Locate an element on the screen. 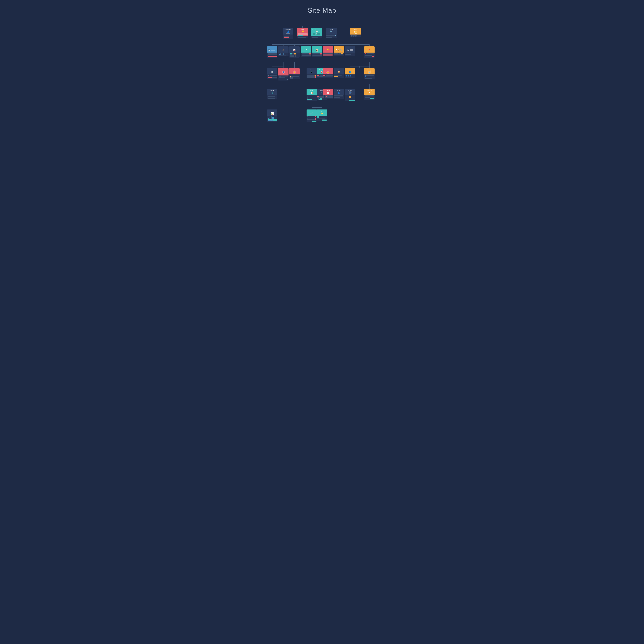 This screenshot has height=644, width=644. node-biography: ‹ Biography 👤 › B is located at coordinates (350, 95).